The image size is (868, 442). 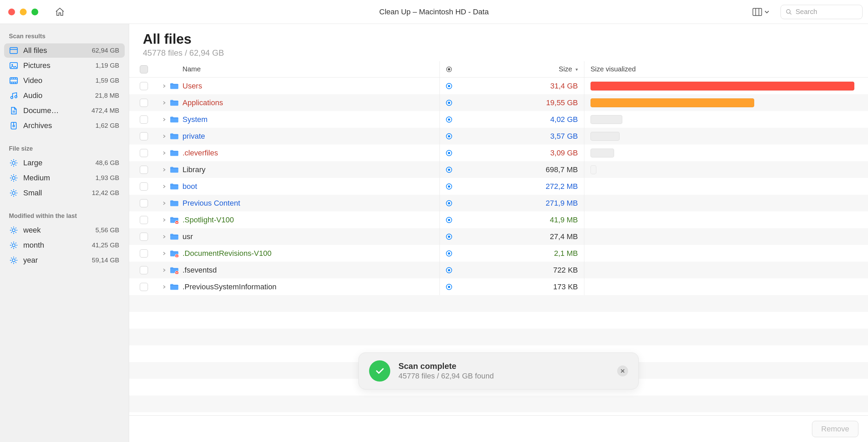 What do you see at coordinates (499, 120) in the screenshot?
I see `file-row: System4,02 GB` at bounding box center [499, 120].